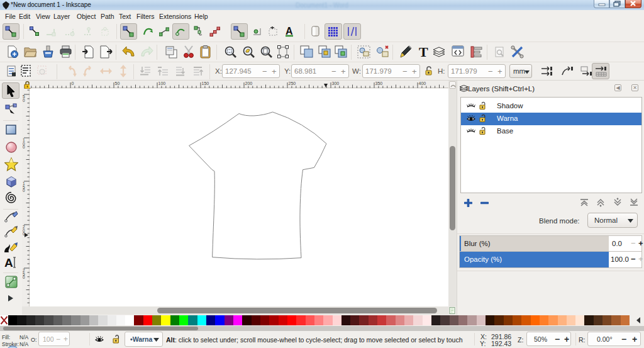 This screenshot has width=644, height=348. Describe the element at coordinates (206, 83) in the screenshot. I see `svg-text: 150` at that location.